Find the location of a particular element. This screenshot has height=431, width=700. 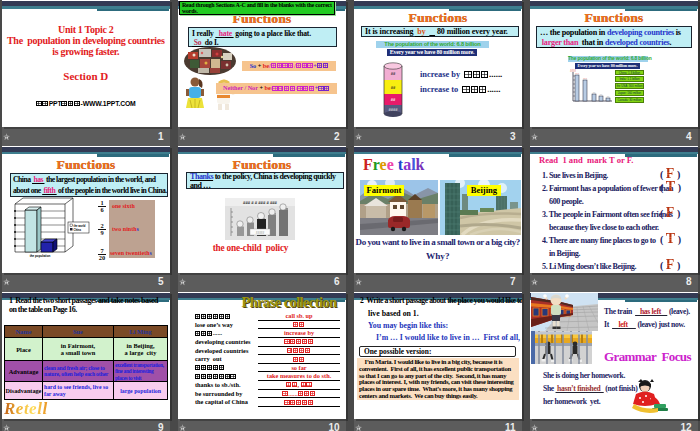

svg-text: China is located at coordinates (78, 229).